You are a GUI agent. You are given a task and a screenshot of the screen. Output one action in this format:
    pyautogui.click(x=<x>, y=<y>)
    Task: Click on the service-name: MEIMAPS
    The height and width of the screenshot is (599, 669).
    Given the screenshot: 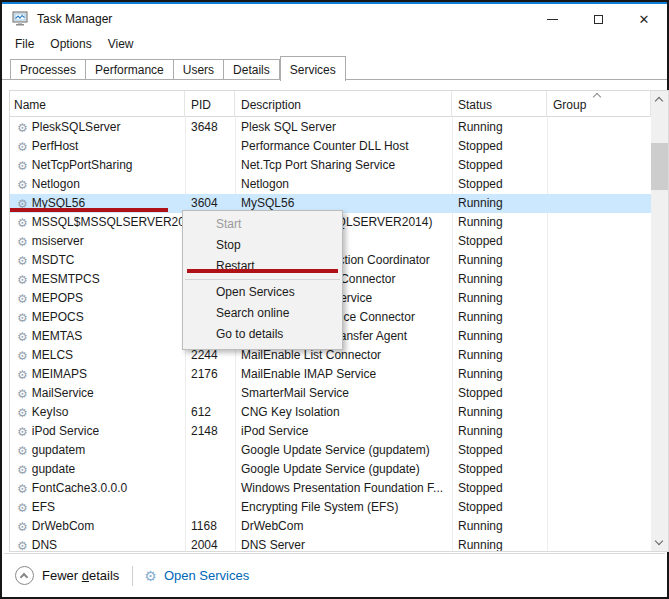 What is the action you would take?
    pyautogui.click(x=60, y=374)
    